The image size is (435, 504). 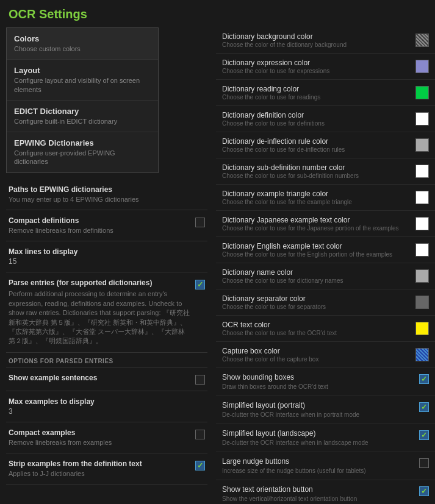 I want to click on sidebar-item-edict: EDICT Dictionary Configure built-in EDIC…, so click(x=82, y=116).